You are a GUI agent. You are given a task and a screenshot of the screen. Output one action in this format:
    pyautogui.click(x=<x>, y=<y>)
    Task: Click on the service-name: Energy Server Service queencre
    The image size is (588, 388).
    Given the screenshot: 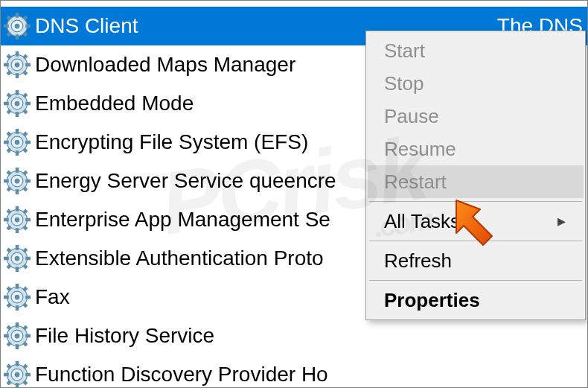 What is the action you would take?
    pyautogui.click(x=186, y=181)
    